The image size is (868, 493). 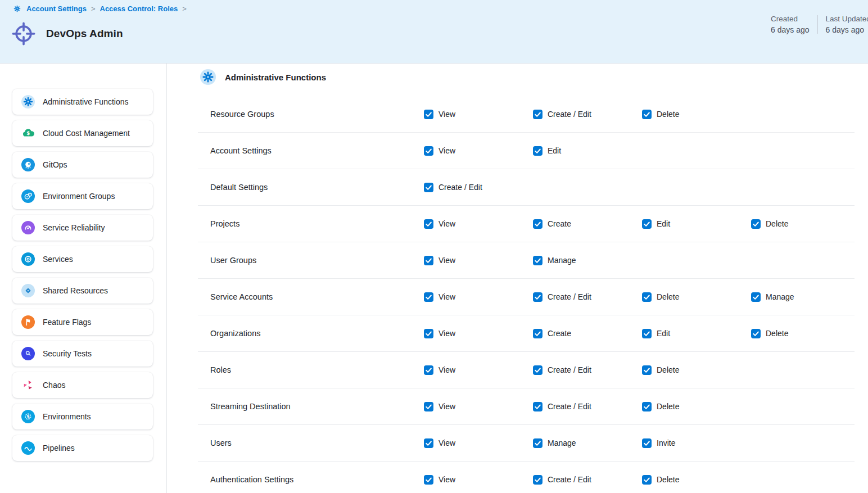 What do you see at coordinates (83, 417) in the screenshot?
I see `sidebar-item-environments: $Environments` at bounding box center [83, 417].